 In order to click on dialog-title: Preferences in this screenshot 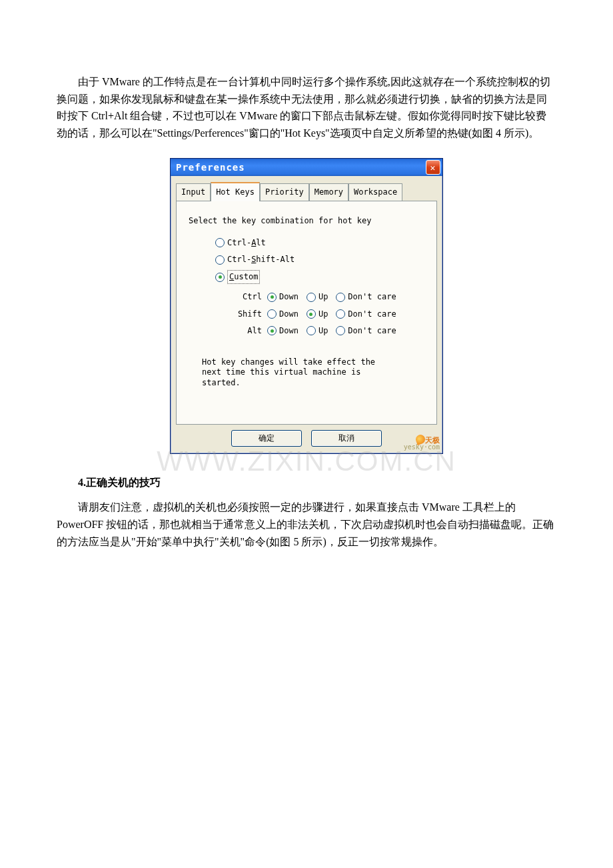, I will do `click(301, 167)`.